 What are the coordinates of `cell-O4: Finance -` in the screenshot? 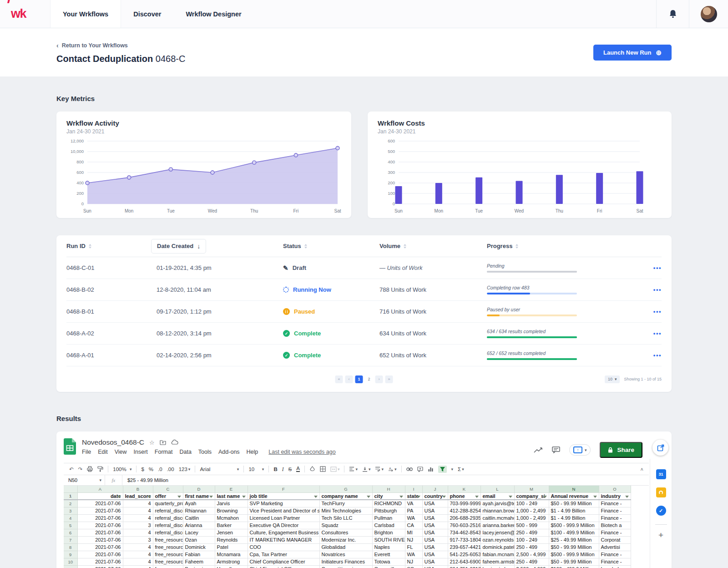 It's located at (615, 518).